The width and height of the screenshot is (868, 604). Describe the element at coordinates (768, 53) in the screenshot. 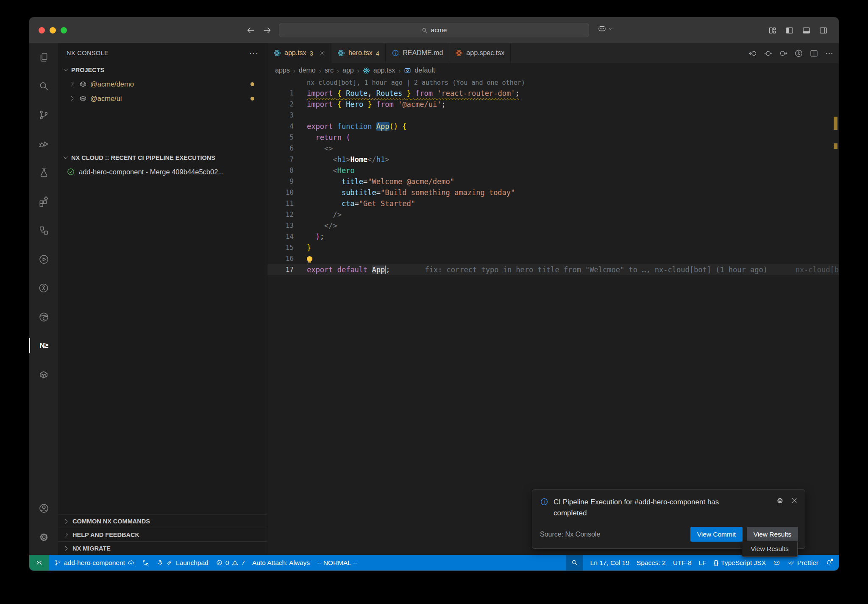

I see `nav-location-icon` at that location.